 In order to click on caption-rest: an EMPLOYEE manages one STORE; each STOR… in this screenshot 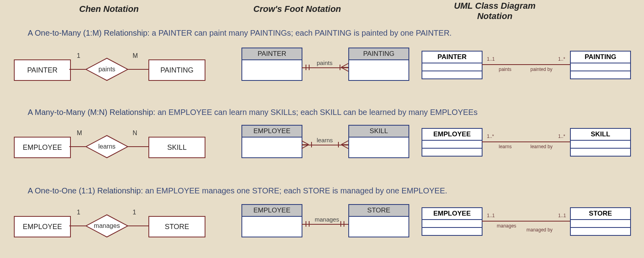, I will do `click(295, 191)`.